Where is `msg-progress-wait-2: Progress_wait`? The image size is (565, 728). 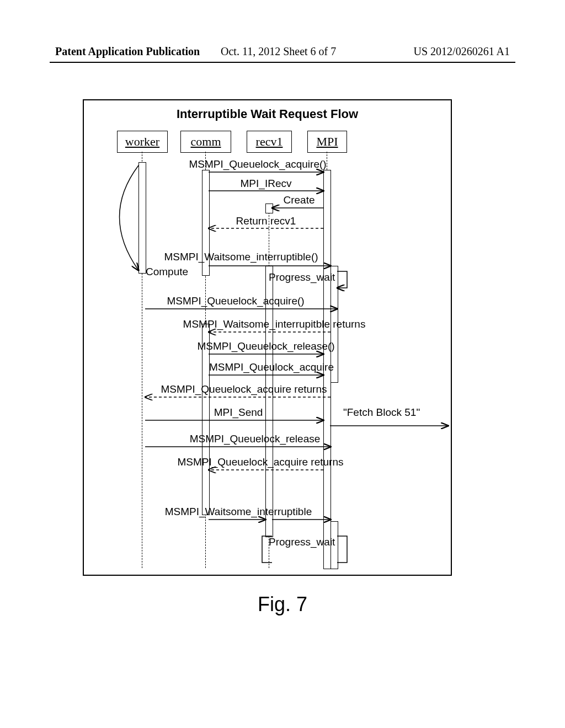
msg-progress-wait-2: Progress_wait is located at coordinates (307, 542).